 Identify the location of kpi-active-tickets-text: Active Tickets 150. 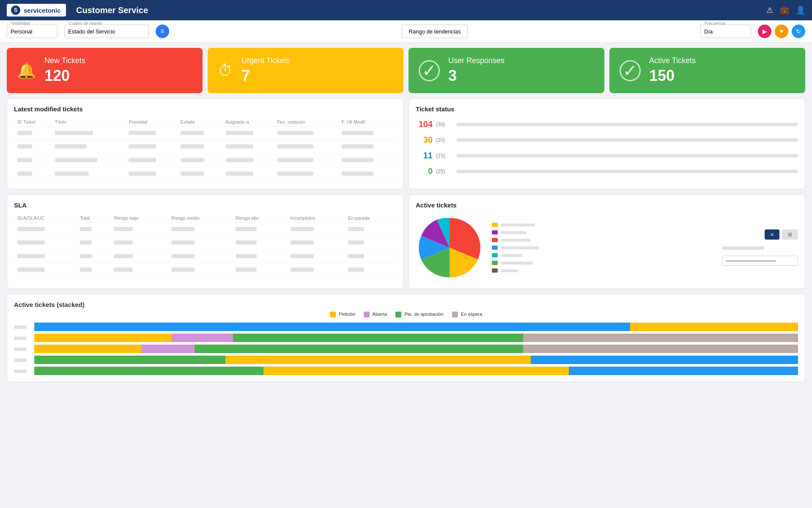
(672, 70).